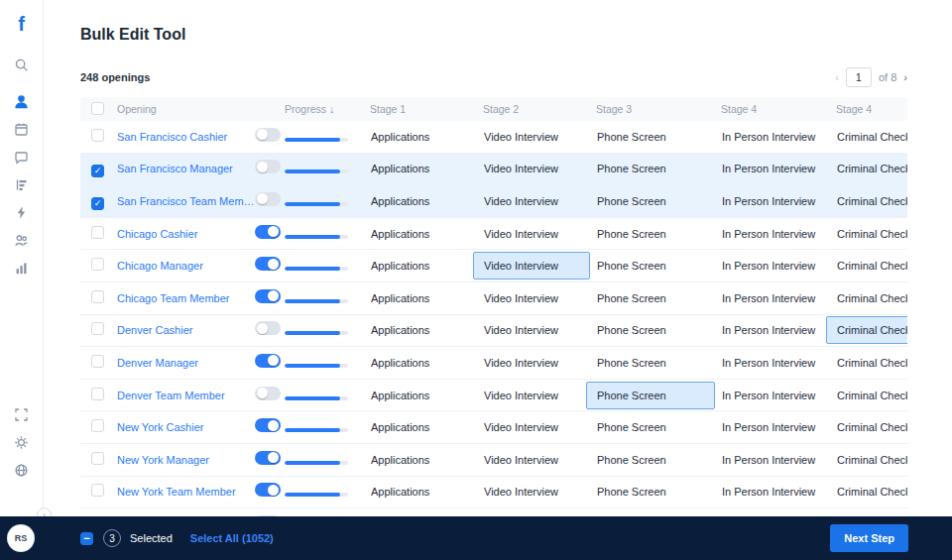 This screenshot has height=560, width=952. What do you see at coordinates (22, 157) in the screenshot?
I see `messages-icon` at bounding box center [22, 157].